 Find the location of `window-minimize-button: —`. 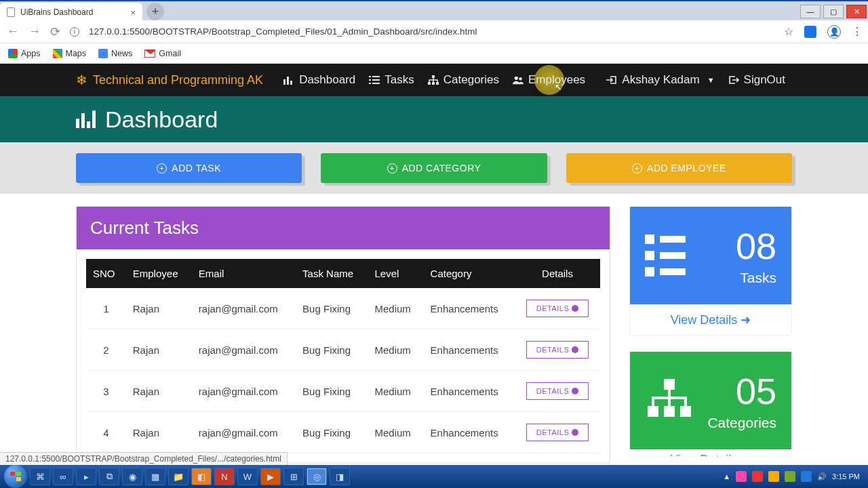

window-minimize-button: — is located at coordinates (810, 12).